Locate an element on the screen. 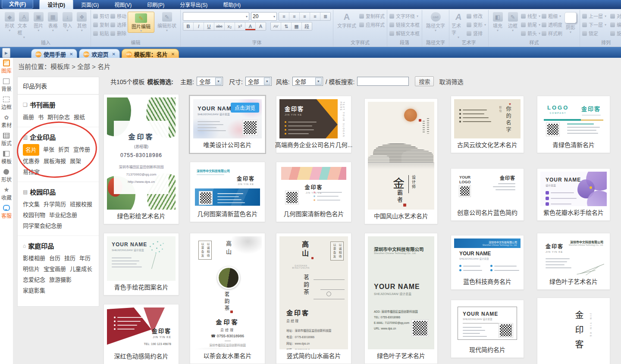 The width and height of the screenshot is (621, 364). link-qikan: 期刊杂志 is located at coordinates (59, 117).